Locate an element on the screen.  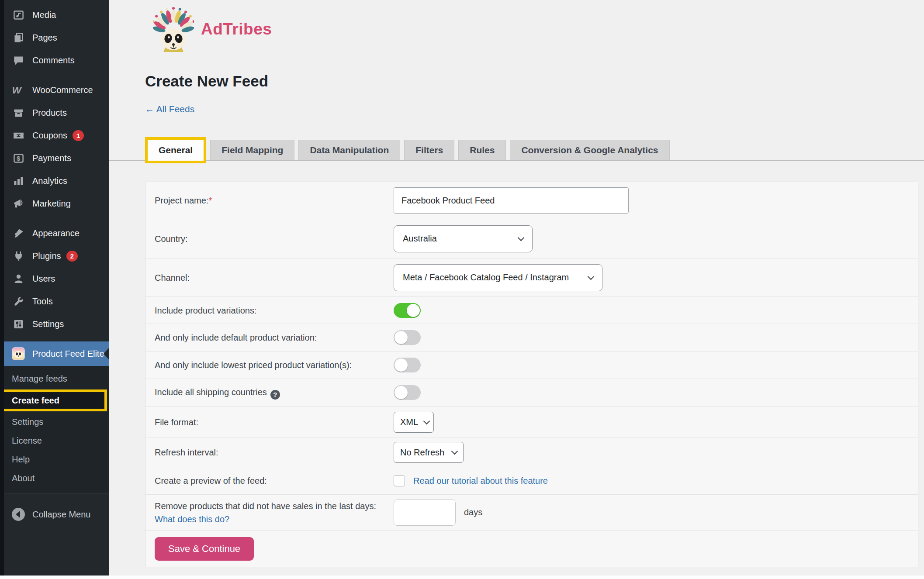
include-product-variations-row: Include product variations: is located at coordinates (532, 310).